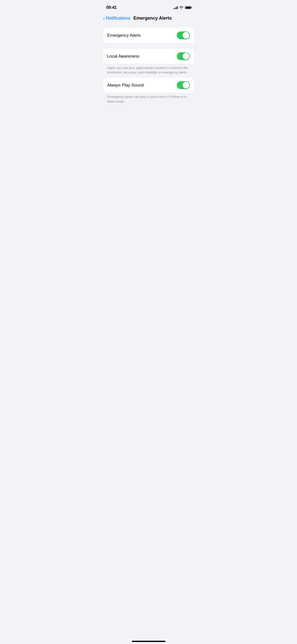 The height and width of the screenshot is (644, 297). Describe the element at coordinates (153, 18) in the screenshot. I see `page-title: Emergency Alerts` at that location.